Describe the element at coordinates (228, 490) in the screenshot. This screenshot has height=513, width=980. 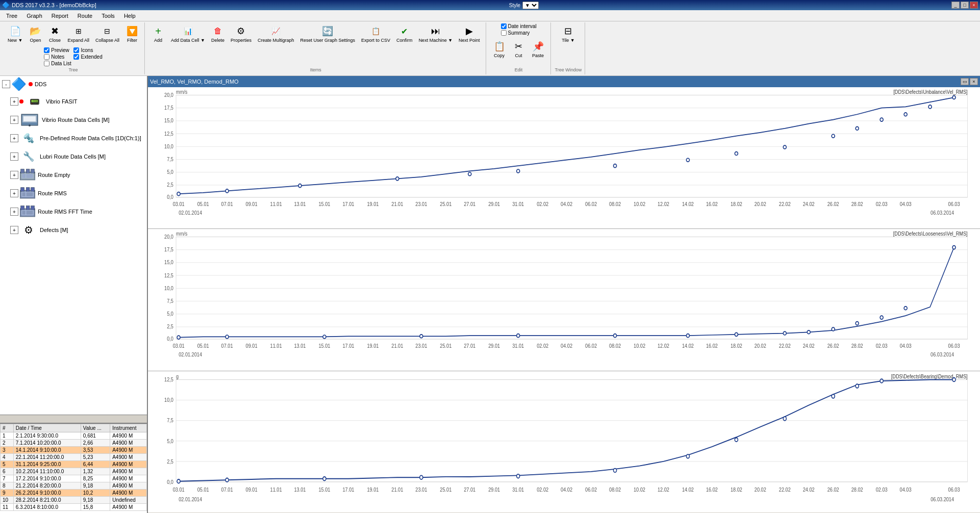
I see `svg-text: 07.01` at that location.